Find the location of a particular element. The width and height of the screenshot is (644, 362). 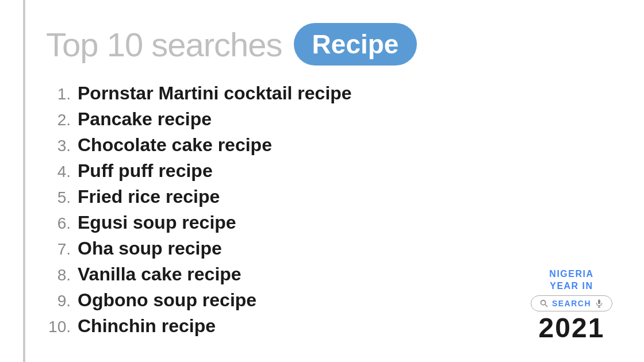

branding-top-text: NIGERIA YEAR IN is located at coordinates (572, 280).